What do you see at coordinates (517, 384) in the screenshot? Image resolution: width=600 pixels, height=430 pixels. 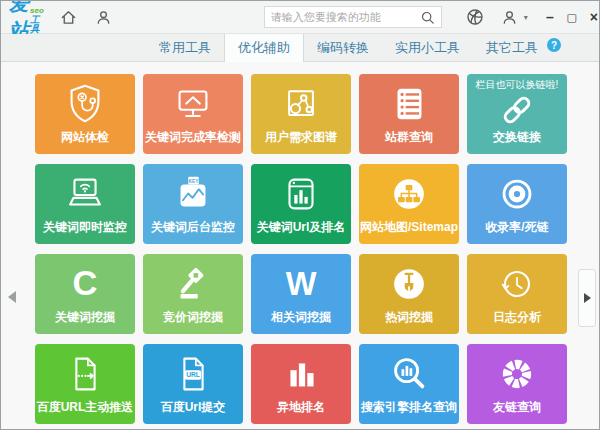 I see `tile-friend-link-query: 友链查询` at bounding box center [517, 384].